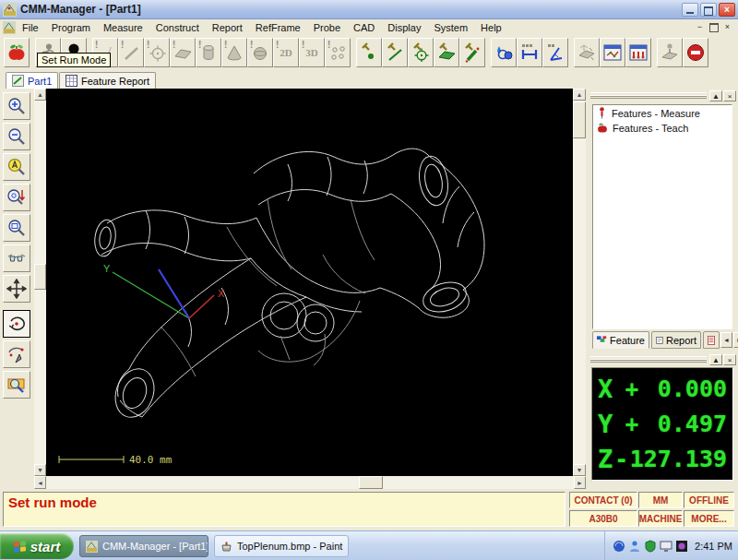 The width and height of the screenshot is (738, 560). What do you see at coordinates (183, 53) in the screenshot?
I see `measure-plane-button: !` at bounding box center [183, 53].